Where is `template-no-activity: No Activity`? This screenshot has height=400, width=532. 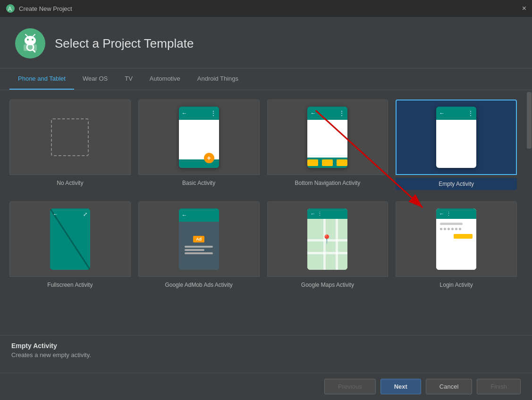
template-no-activity: No Activity is located at coordinates (70, 147).